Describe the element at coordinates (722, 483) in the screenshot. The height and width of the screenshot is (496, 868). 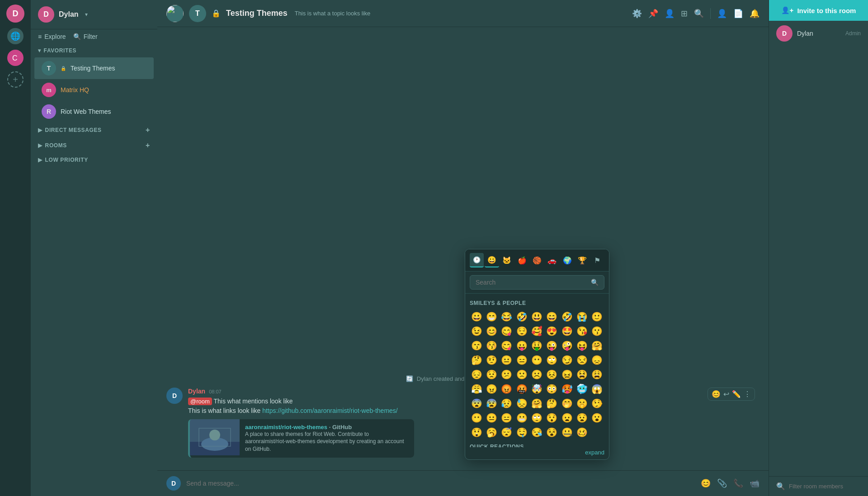
I see `attachment-icon: 📎` at that location.